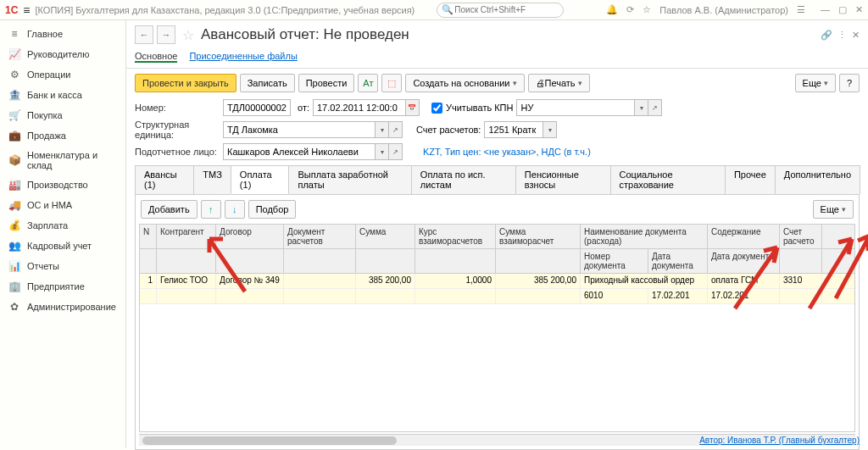  Describe the element at coordinates (392, 83) in the screenshot. I see `struct-icon: ⬚` at that location.